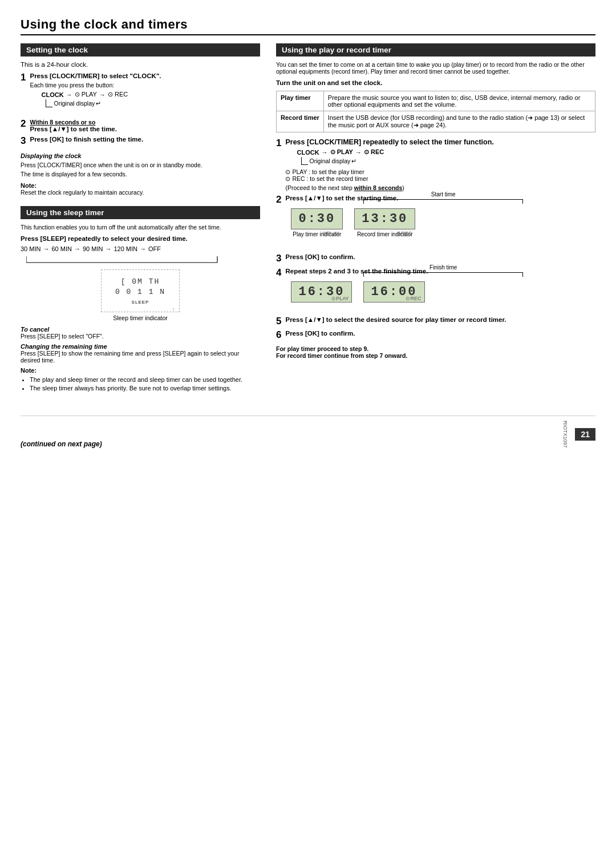 The image size is (616, 851). I want to click on note-text: Reset the clock regularly to maintain ac…, so click(140, 192).